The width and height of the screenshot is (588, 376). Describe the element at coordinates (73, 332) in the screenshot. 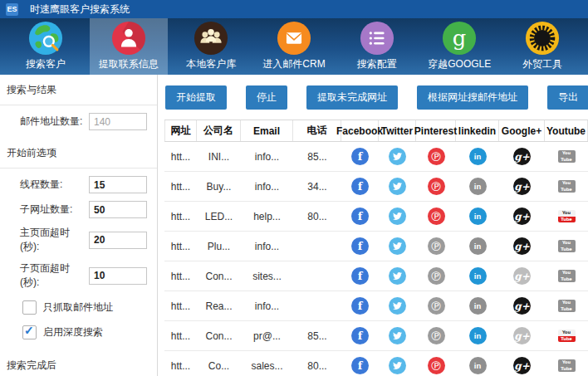

I see `checkbox-label: 启用深度搜索` at that location.